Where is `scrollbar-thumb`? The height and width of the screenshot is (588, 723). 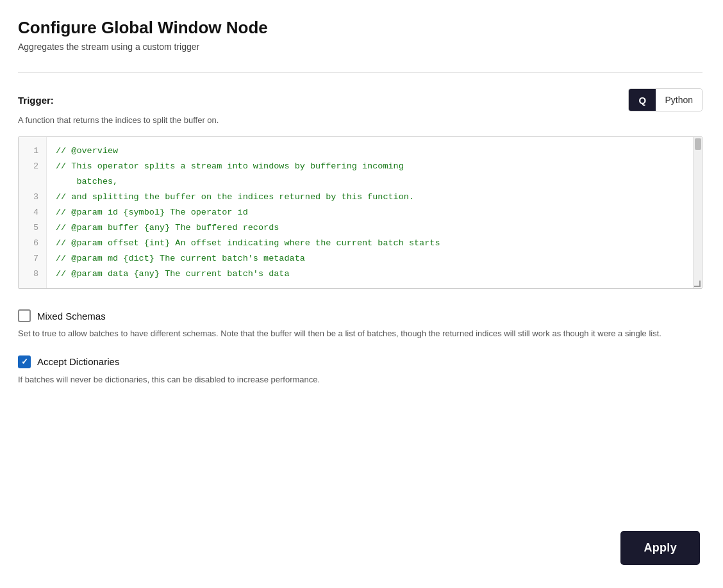
scrollbar-thumb is located at coordinates (698, 144).